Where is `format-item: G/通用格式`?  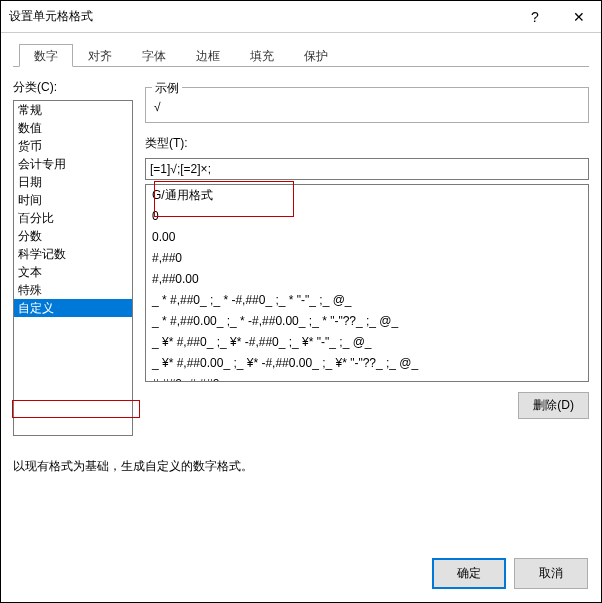
format-item: G/通用格式 is located at coordinates (367, 196).